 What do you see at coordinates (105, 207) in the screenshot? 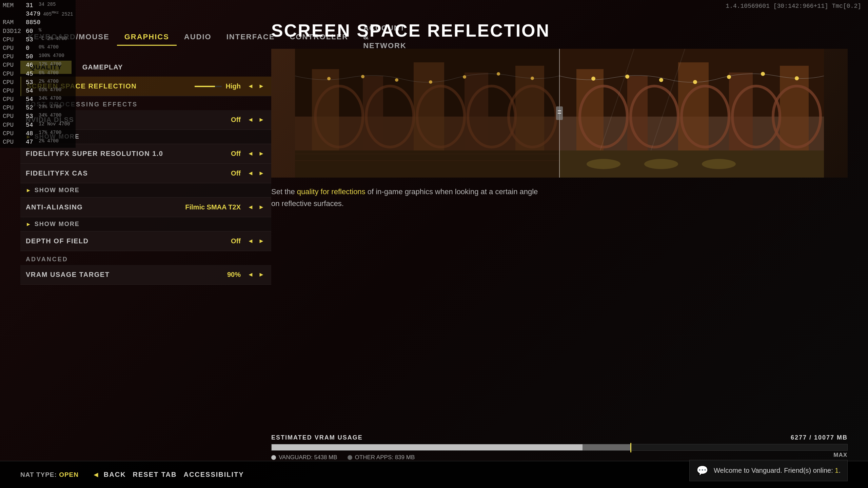
I see `setting-name-aa: ANTI-ALIASING` at bounding box center [105, 207].